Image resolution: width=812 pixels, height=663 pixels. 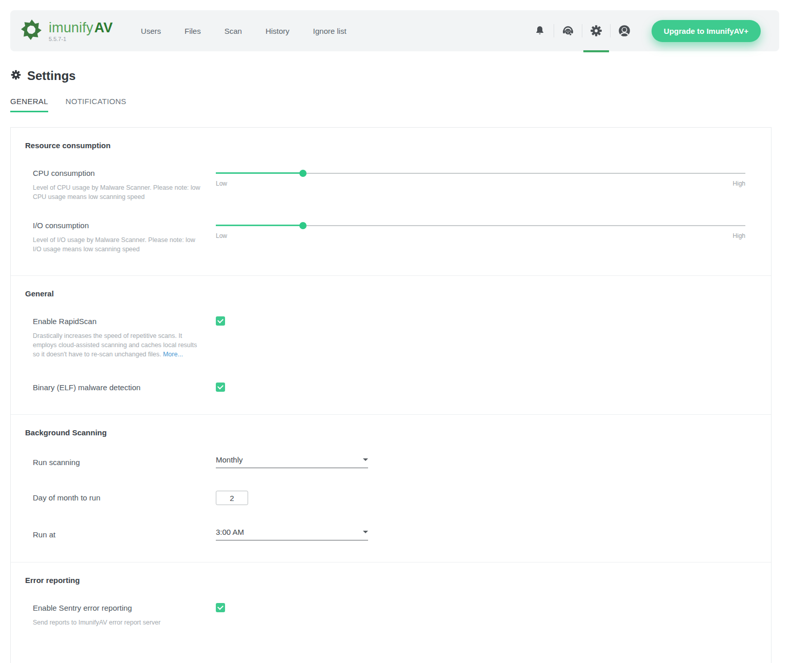 I want to click on page-title: Settings, so click(x=411, y=76).